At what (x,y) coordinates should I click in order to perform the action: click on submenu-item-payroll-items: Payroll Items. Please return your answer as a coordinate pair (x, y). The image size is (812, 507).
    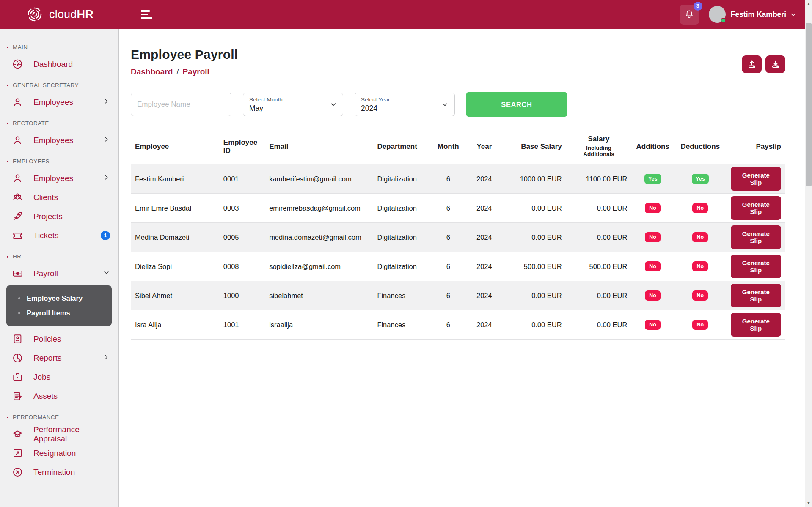
    Looking at the image, I should click on (59, 313).